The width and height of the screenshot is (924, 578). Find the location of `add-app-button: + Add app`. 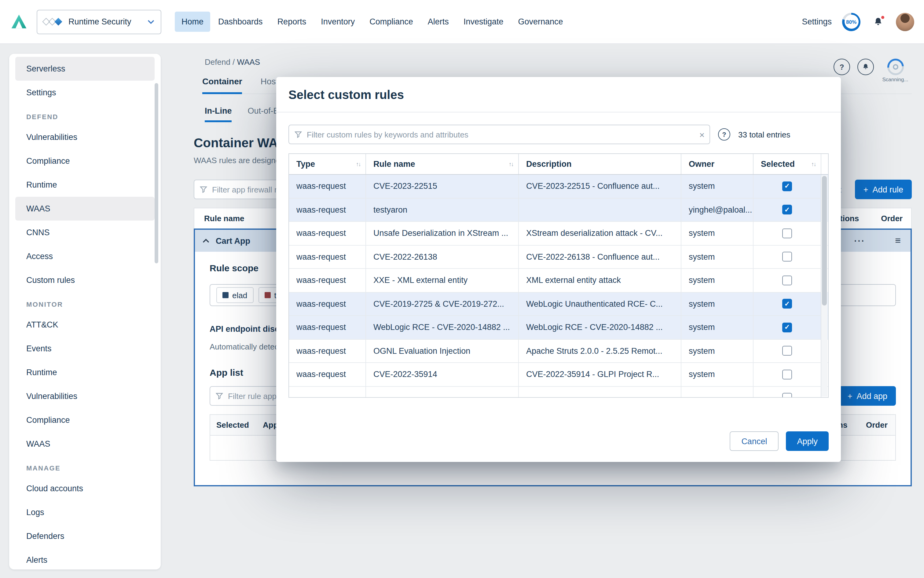

add-app-button: + Add app is located at coordinates (867, 396).